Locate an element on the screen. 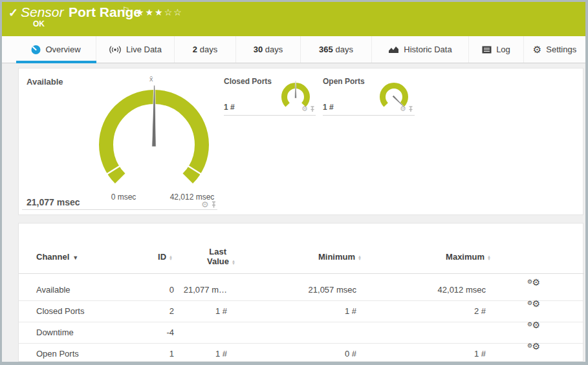  gauge-icon is located at coordinates (36, 49).